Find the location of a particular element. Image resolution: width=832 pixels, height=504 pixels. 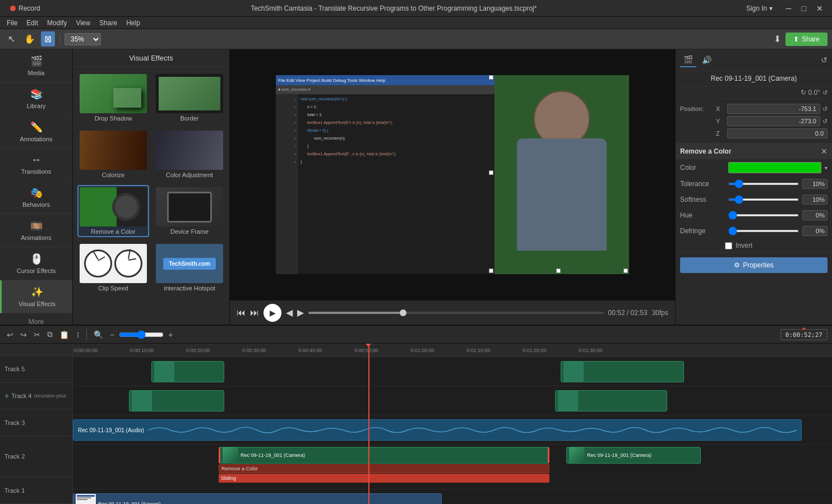

add-track-btn: + is located at coordinates (7, 396).